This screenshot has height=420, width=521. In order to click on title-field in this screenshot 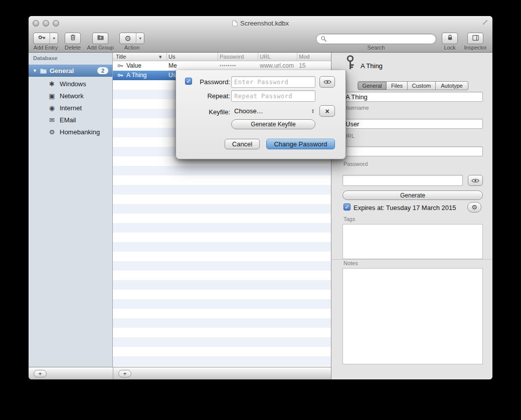, I will do `click(413, 97)`.